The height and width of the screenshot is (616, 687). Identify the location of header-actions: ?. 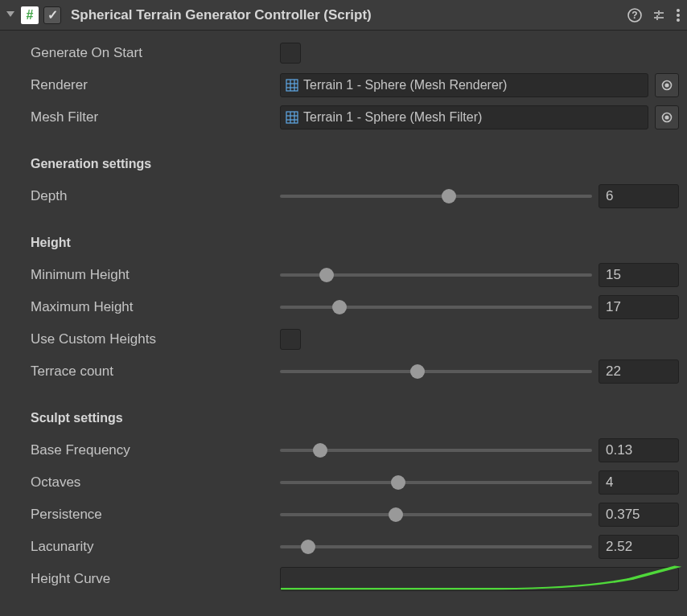
(654, 15).